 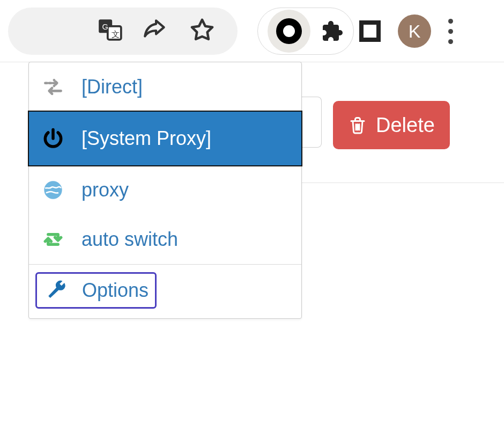 I want to click on options-highlight-box: Options, so click(x=96, y=290).